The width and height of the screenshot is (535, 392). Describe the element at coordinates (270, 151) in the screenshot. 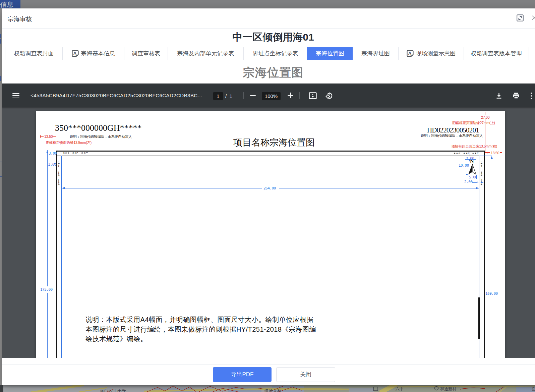

I see `frame-outer-top` at that location.